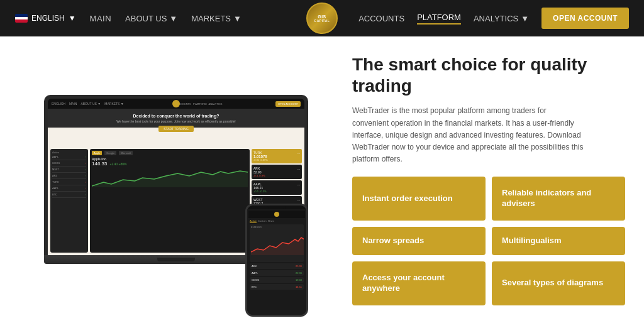  I want to click on phone-tab-custom: Custom, so click(262, 221).